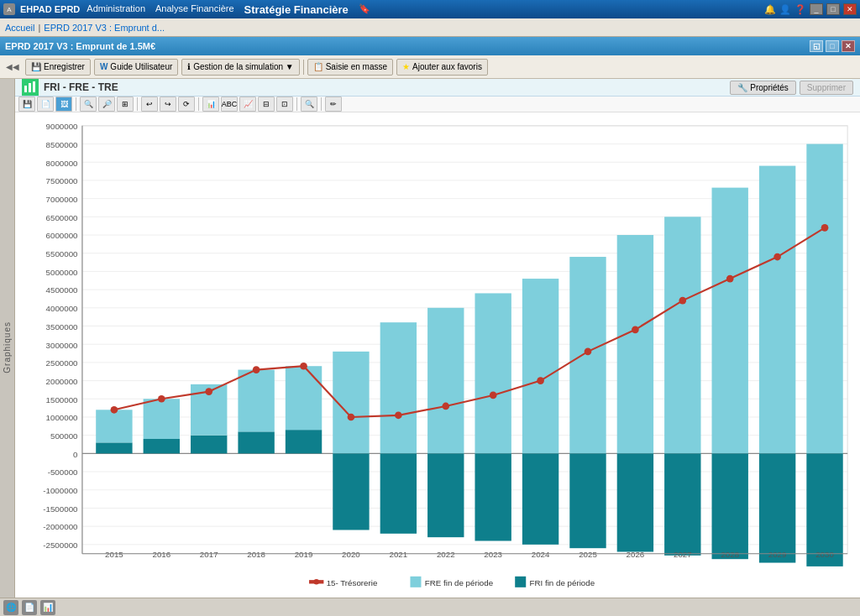  Describe the element at coordinates (62, 126) in the screenshot. I see `svg-text: 9000000` at that location.